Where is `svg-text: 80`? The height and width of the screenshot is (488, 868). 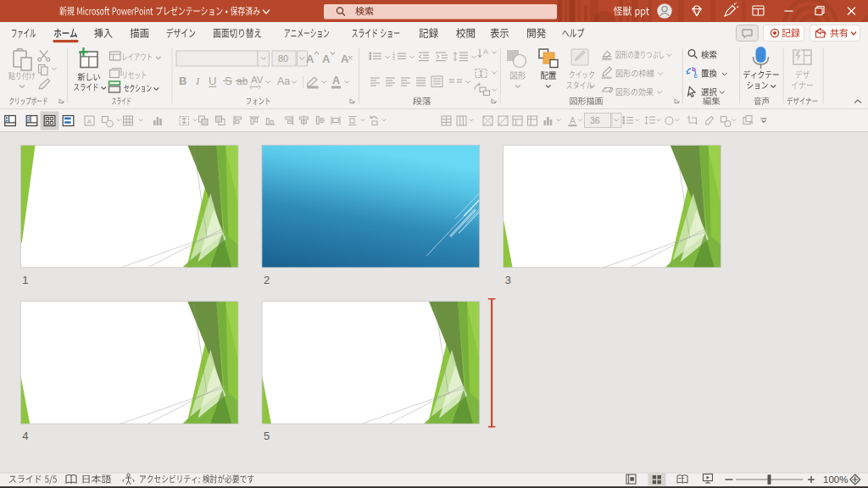 svg-text: 80 is located at coordinates (283, 58).